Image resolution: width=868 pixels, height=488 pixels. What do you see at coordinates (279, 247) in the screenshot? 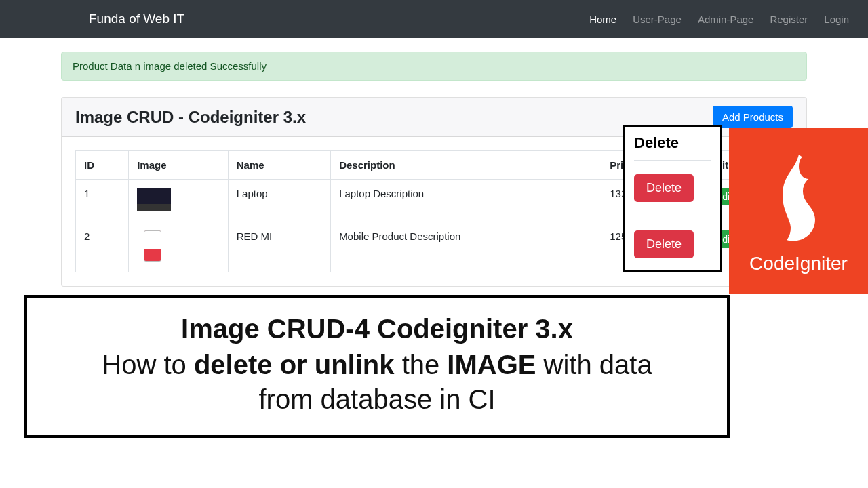
I see `cell-name: RED MI` at bounding box center [279, 247].